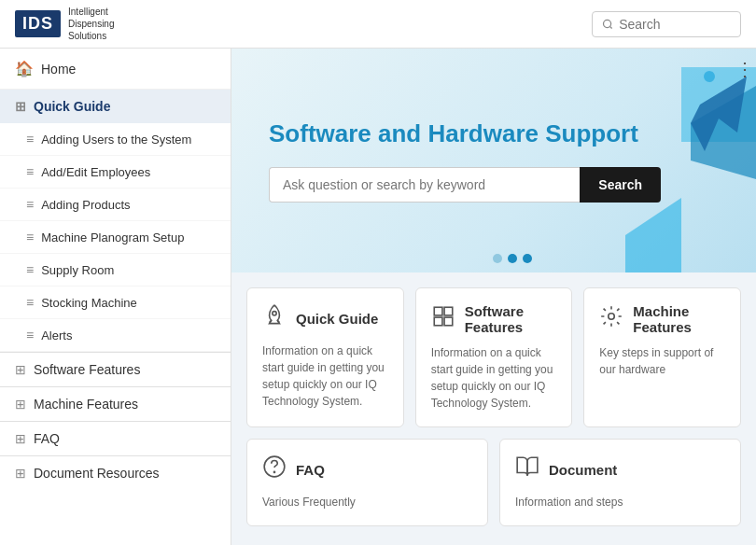 The height and width of the screenshot is (545, 756). Describe the element at coordinates (91, 24) in the screenshot. I see `logo-text: Intelligent Dispensing Solutions` at that location.